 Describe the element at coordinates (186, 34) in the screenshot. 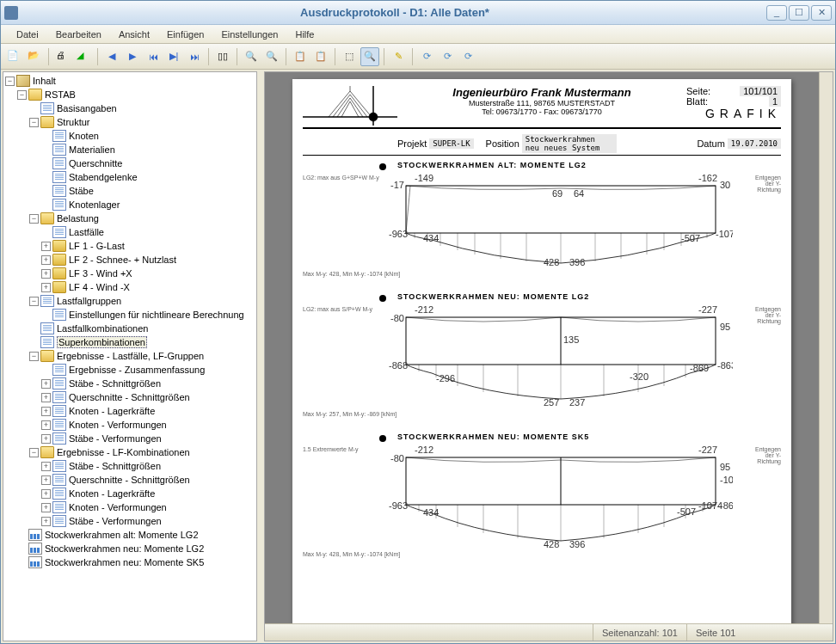

I see `menu-einfuegen: Einfügen` at that location.